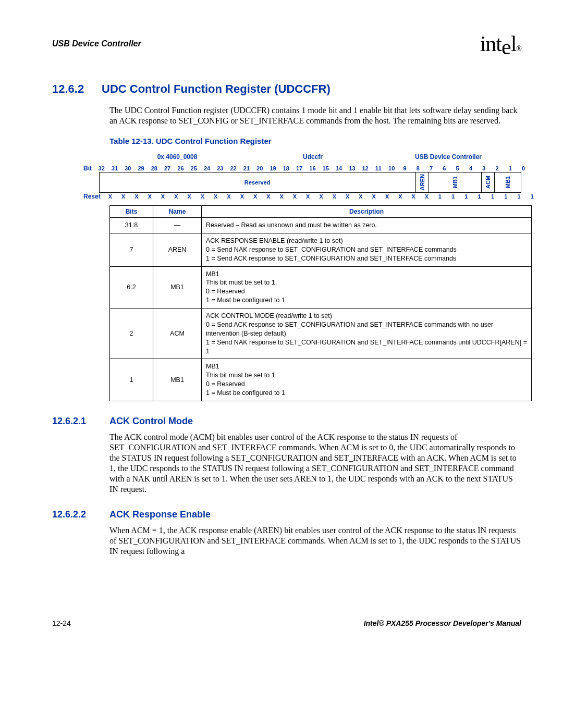  Describe the element at coordinates (180, 168) in the screenshot. I see `bit-number: 26` at that location.